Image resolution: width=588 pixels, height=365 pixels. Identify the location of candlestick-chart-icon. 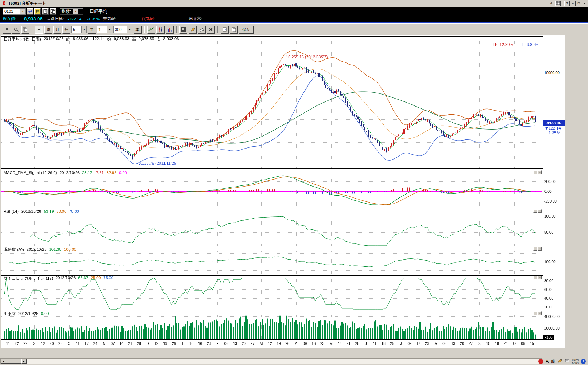
(160, 30).